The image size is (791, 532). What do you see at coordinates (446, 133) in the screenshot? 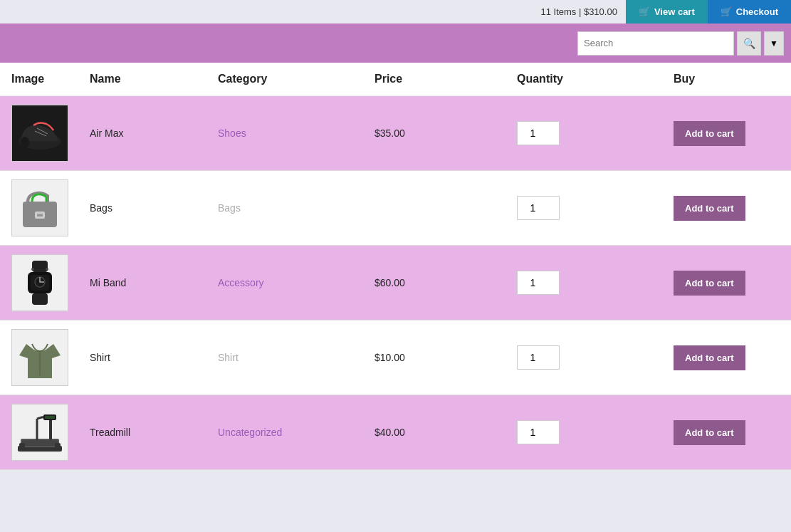
I see `product-price: $35.00` at bounding box center [446, 133].